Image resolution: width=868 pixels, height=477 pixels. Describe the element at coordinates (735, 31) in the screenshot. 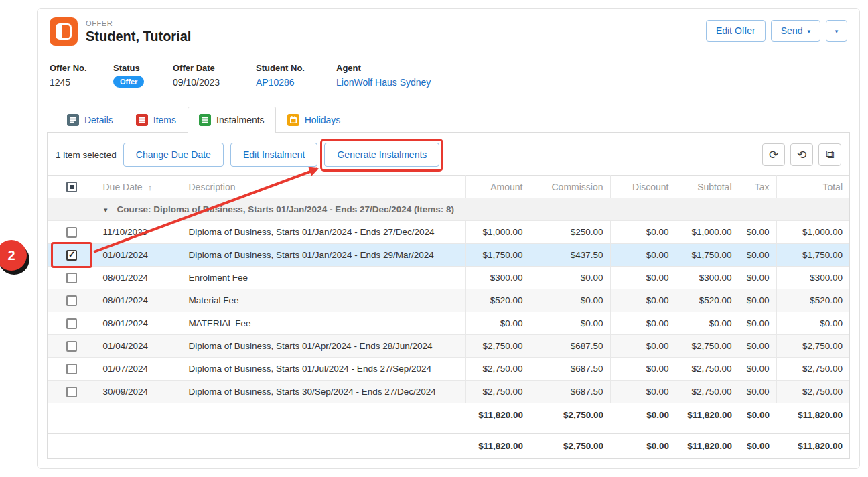

I see `edit-offer-button: Edit Offer` at that location.